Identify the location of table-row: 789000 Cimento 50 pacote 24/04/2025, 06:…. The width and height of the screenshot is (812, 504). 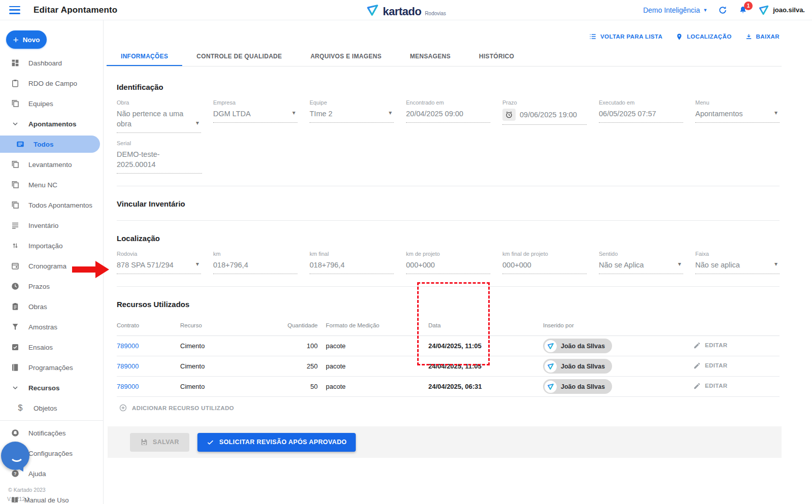
(448, 387).